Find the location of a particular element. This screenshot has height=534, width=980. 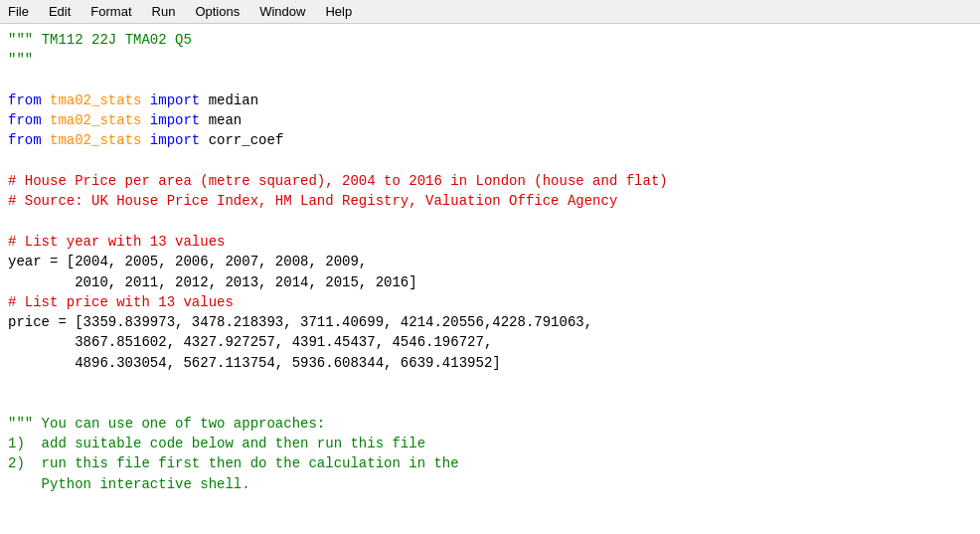

menu-help: Help is located at coordinates (338, 12).